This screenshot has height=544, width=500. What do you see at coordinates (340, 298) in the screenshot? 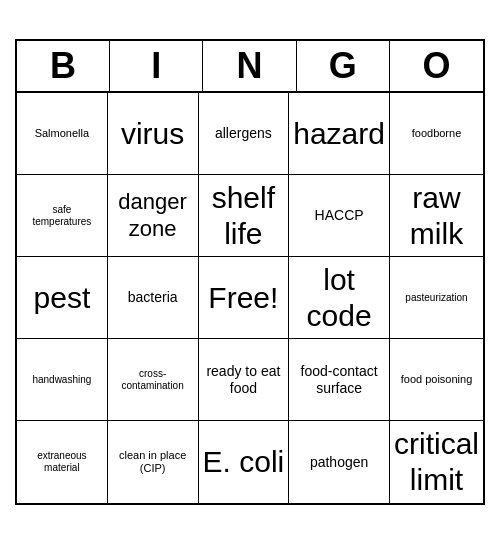
I see `bingo-cell: lot code` at bounding box center [340, 298].